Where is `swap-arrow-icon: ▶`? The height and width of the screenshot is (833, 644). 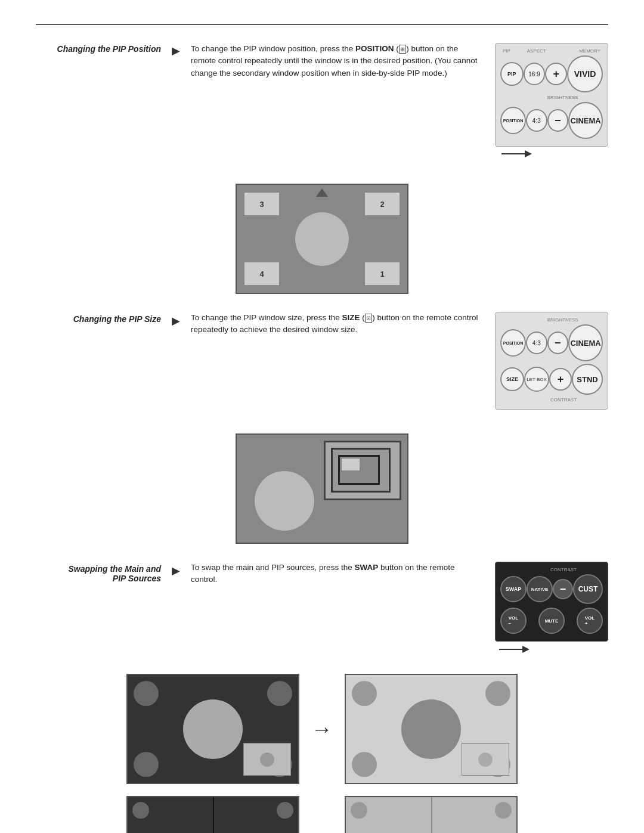 swap-arrow-icon: ▶ is located at coordinates (176, 571).